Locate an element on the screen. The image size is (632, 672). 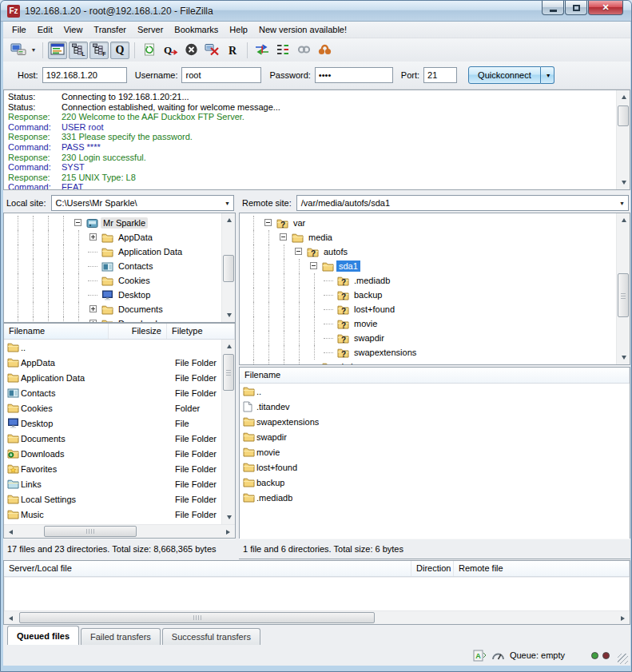
file-row-titandev: .titandev is located at coordinates (435, 406).